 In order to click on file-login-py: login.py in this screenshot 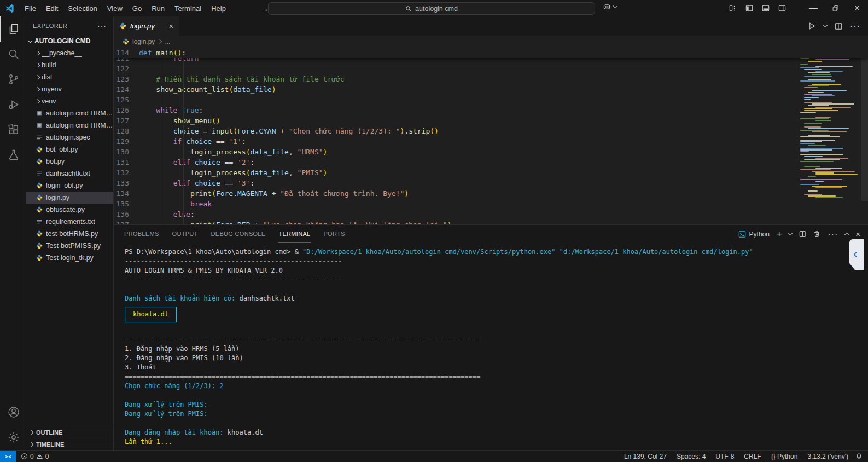, I will do `click(70, 198)`.